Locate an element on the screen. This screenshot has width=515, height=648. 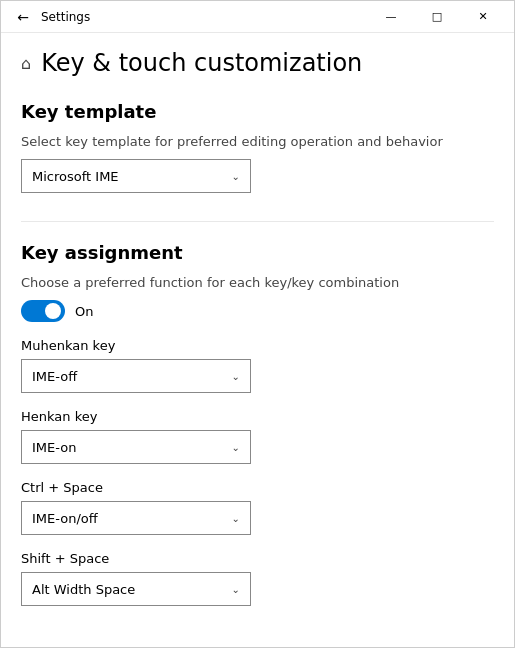
titlebar: ← Settings — □ ✕ is located at coordinates (258, 17).